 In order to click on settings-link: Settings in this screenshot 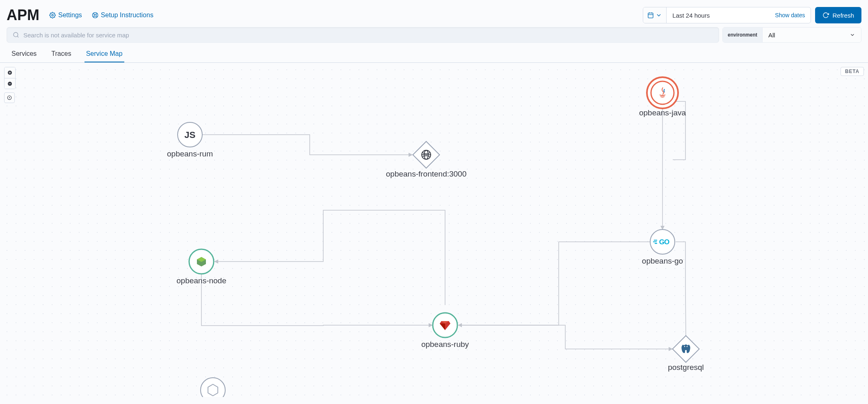, I will do `click(66, 15)`.